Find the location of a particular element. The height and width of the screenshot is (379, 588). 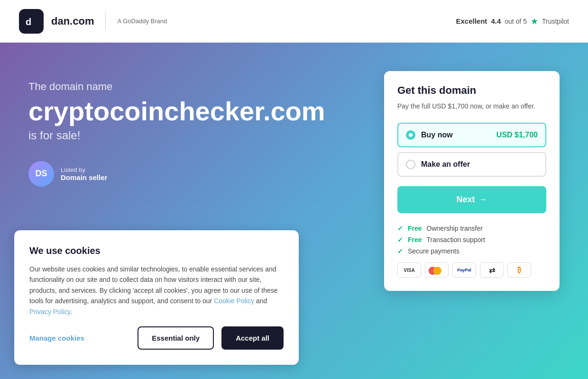

benefit-text-2: Transaction support is located at coordinates (456, 240).